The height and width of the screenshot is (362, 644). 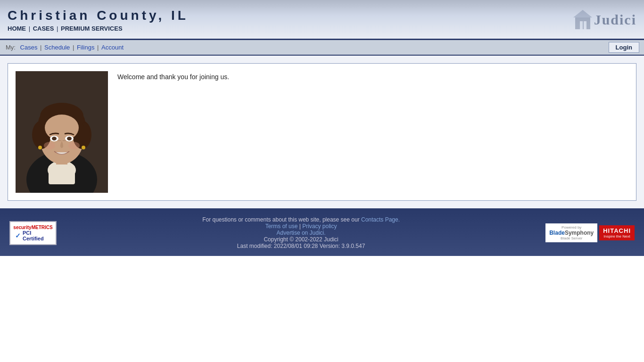 I want to click on security-text1: security, so click(x=22, y=227).